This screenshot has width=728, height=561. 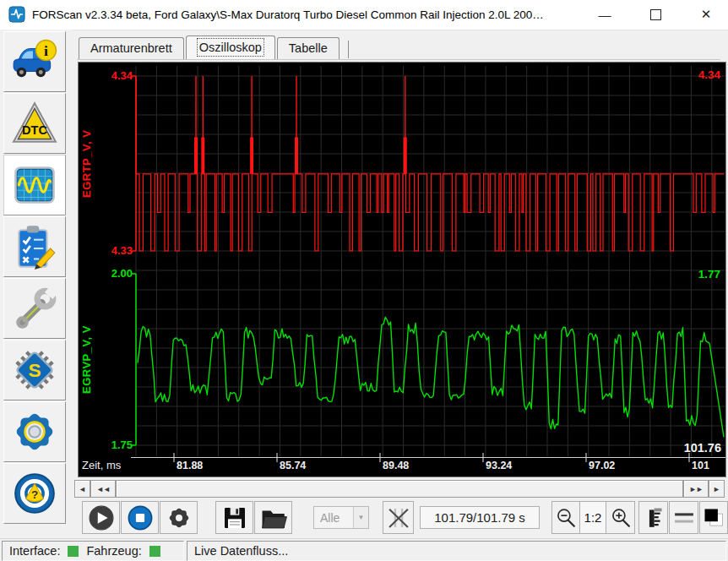 I want to click on tab-baseline, so click(x=399, y=59).